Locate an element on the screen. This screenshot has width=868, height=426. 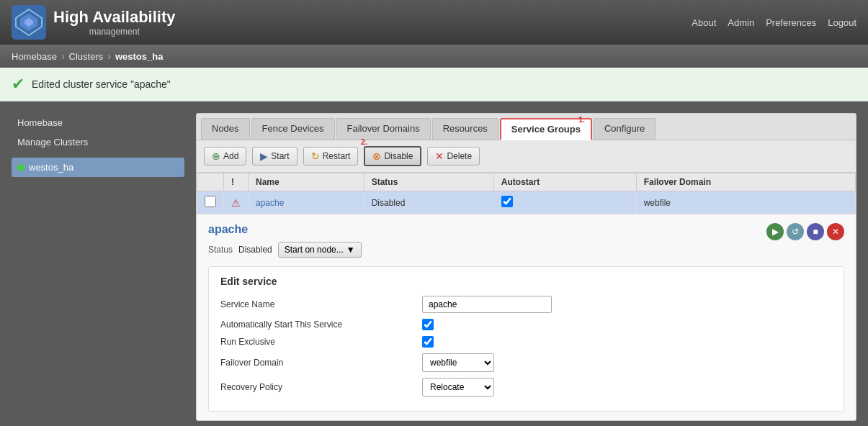
nav-logout: Logout is located at coordinates (842, 23).